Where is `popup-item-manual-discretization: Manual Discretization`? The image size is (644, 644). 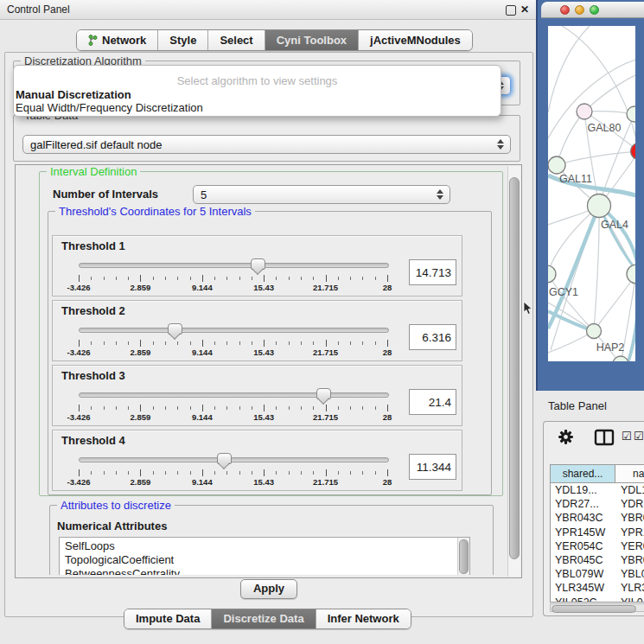 popup-item-manual-discretization: Manual Discretization is located at coordinates (73, 95).